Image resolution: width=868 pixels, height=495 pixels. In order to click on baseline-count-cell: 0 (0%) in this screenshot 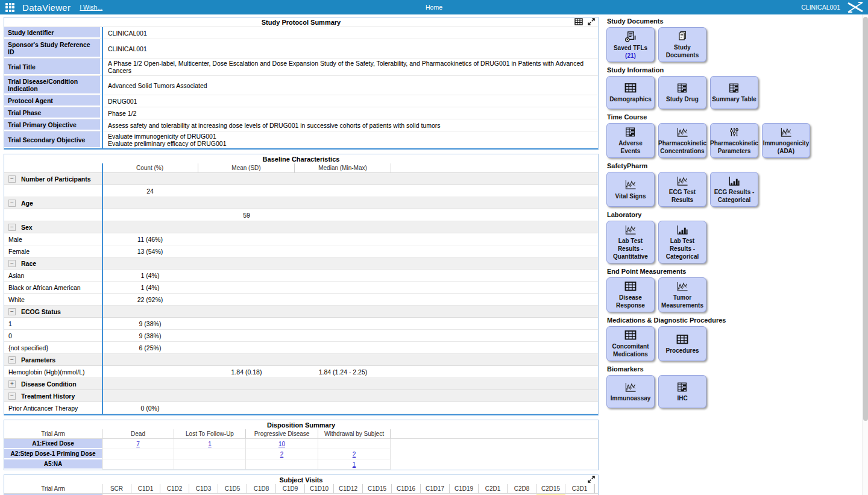, I will do `click(150, 408)`.